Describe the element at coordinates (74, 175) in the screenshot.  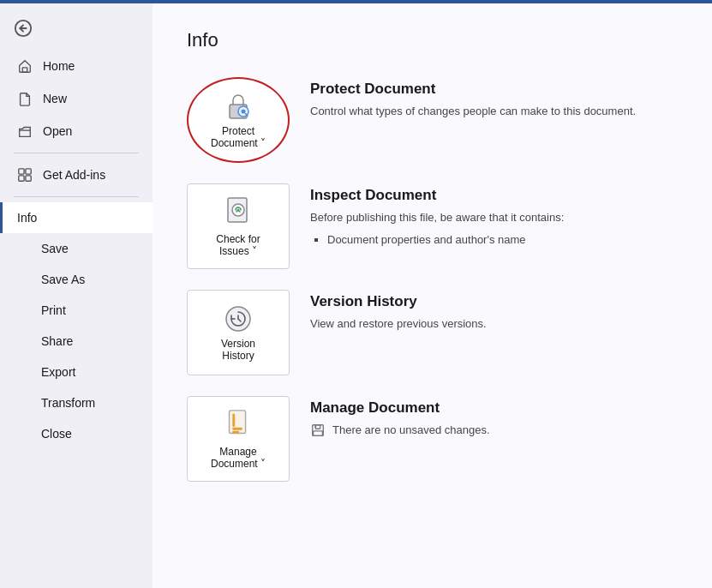
I see `sidebar-item-get-add-ins-label: Get Add-ins` at that location.